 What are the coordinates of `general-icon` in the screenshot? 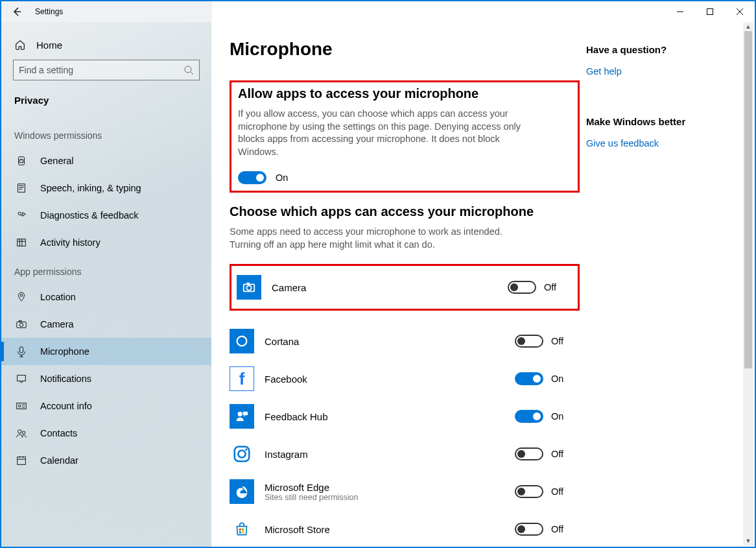 It's located at (21, 161).